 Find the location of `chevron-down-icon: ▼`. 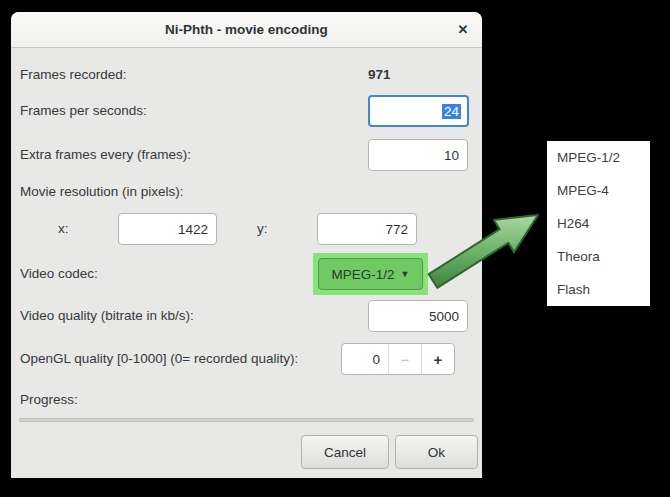

chevron-down-icon: ▼ is located at coordinates (406, 274).